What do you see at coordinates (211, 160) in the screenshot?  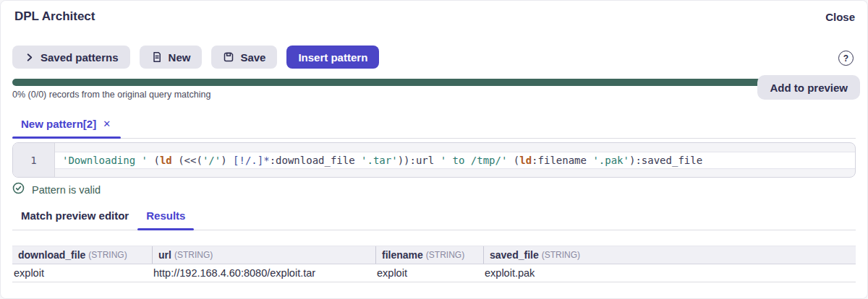 I see `code-token: '/'` at bounding box center [211, 160].